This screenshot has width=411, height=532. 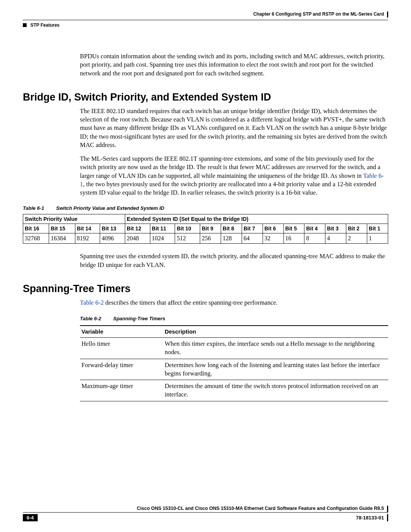 What do you see at coordinates (256, 219) in the screenshot?
I see `t61-group-extended: Extended System ID (Set Equal to the Bri…` at bounding box center [256, 219].